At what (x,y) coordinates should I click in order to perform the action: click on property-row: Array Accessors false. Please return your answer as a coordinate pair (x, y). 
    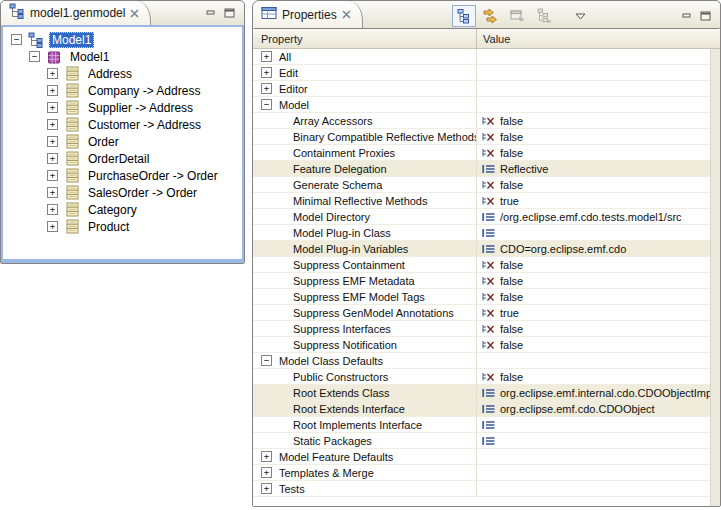
    Looking at the image, I should click on (486, 121).